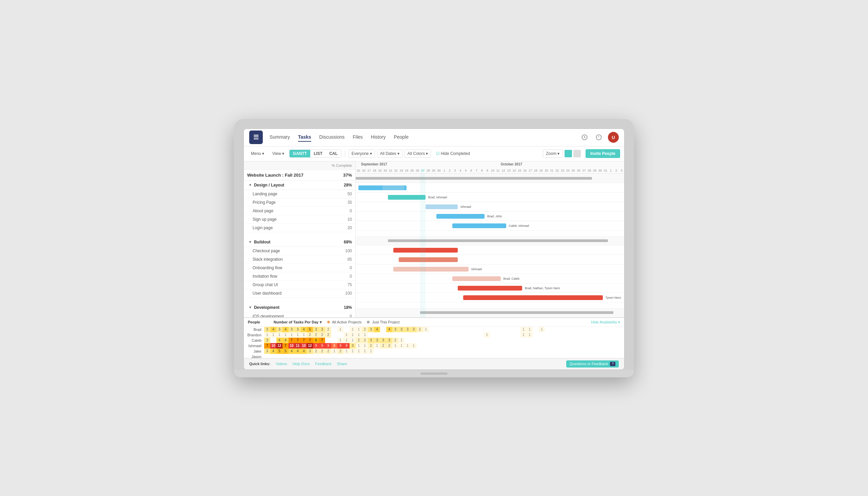  What do you see at coordinates (362, 154) in the screenshot?
I see `everyone-filter: Everyone ▾` at bounding box center [362, 154].